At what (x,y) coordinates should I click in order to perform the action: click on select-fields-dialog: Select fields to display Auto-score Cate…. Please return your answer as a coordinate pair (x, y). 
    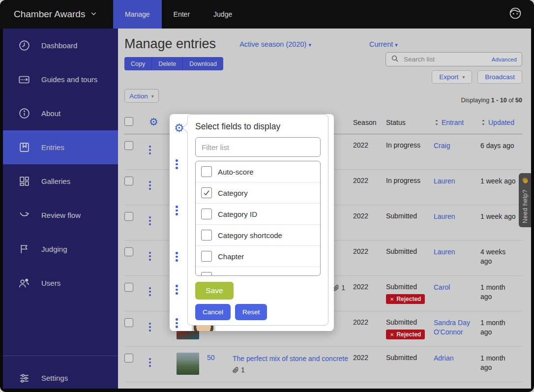
    Looking at the image, I should click on (258, 220).